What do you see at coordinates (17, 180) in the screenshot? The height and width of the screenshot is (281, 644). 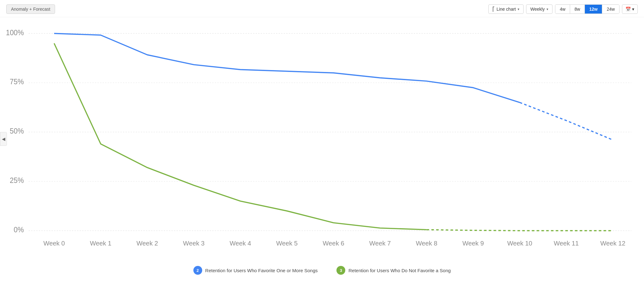 I see `svg-text: 25%` at bounding box center [17, 180].